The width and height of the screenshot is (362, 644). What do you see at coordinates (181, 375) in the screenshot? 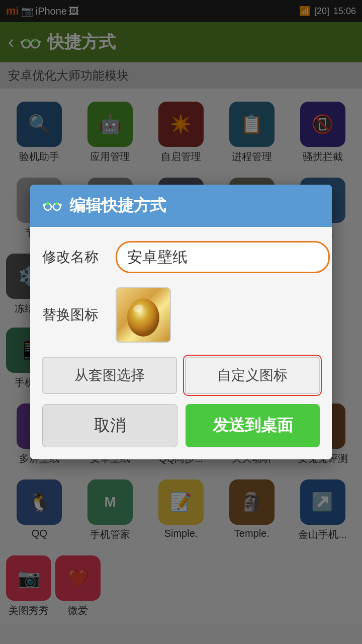
I see `icon-btn-row: 从套图选择 自定义图标` at bounding box center [181, 375].